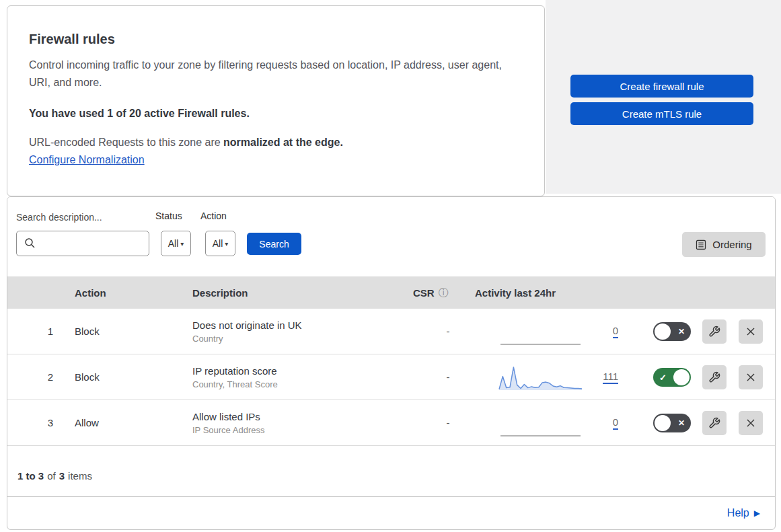 This screenshot has width=781, height=532. Describe the element at coordinates (744, 513) in the screenshot. I see `help-link: Help ▶` at that location.